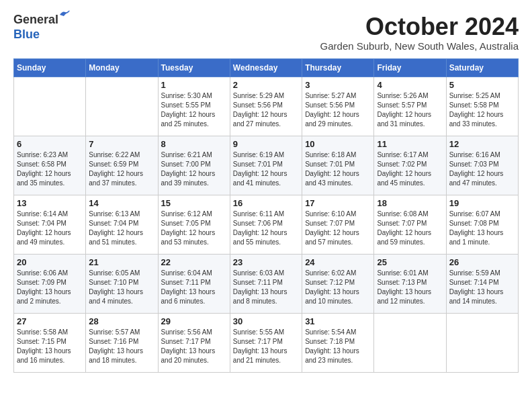 This screenshot has width=532, height=411. I want to click on calendar-cell: 22Sunrise: 6:04 AM Sunset: 7:11 PM Dayli…, so click(193, 283).